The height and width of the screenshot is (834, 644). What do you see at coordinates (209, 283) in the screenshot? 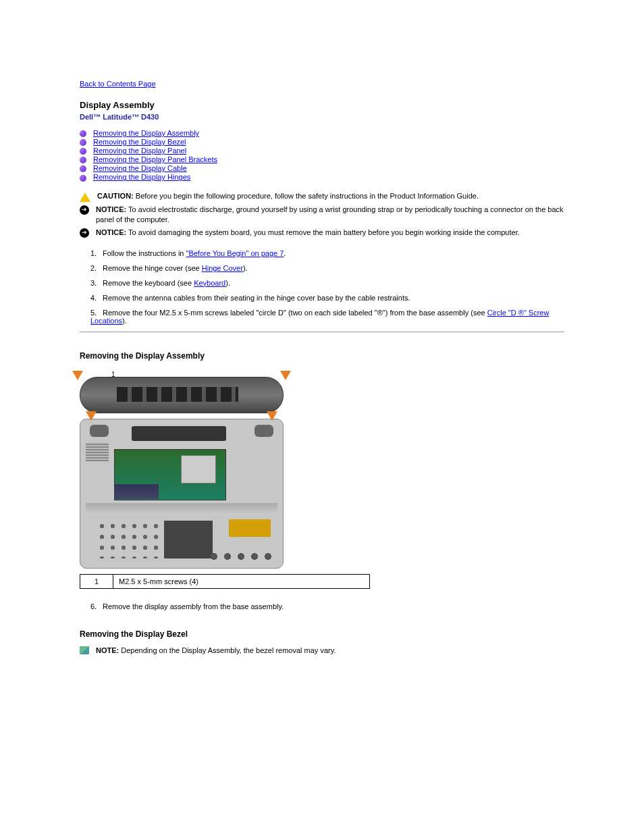
I see `step-link: Keyboard` at bounding box center [209, 283].